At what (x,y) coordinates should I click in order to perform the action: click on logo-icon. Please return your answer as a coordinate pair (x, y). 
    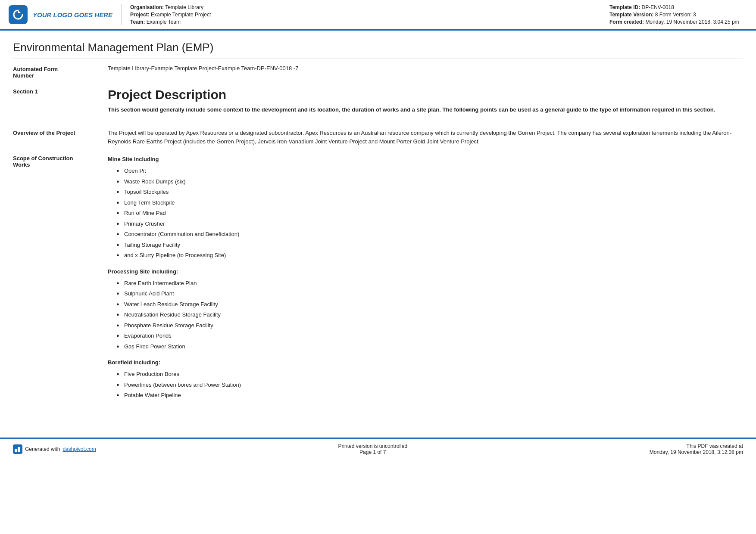
    Looking at the image, I should click on (18, 15).